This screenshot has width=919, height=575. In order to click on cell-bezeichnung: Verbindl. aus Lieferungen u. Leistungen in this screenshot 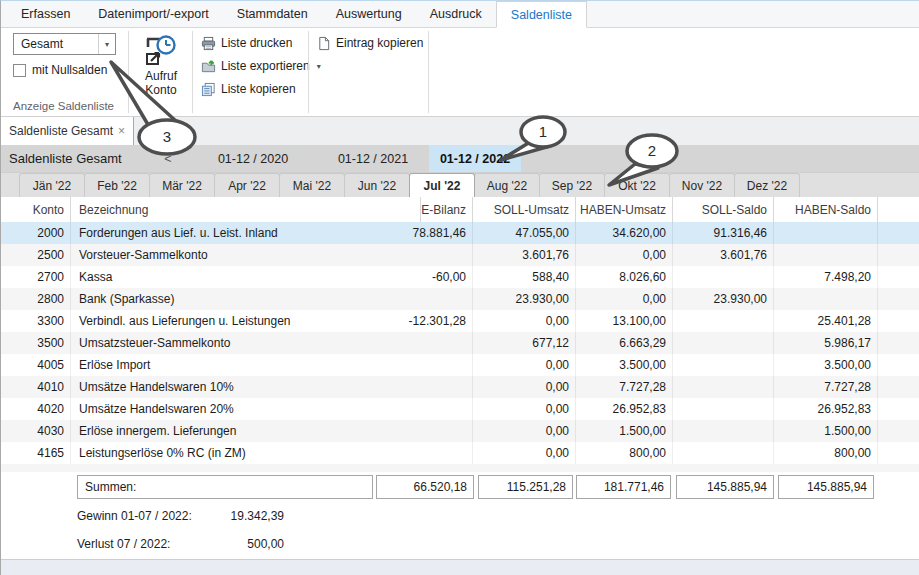, I will do `click(246, 321)`.